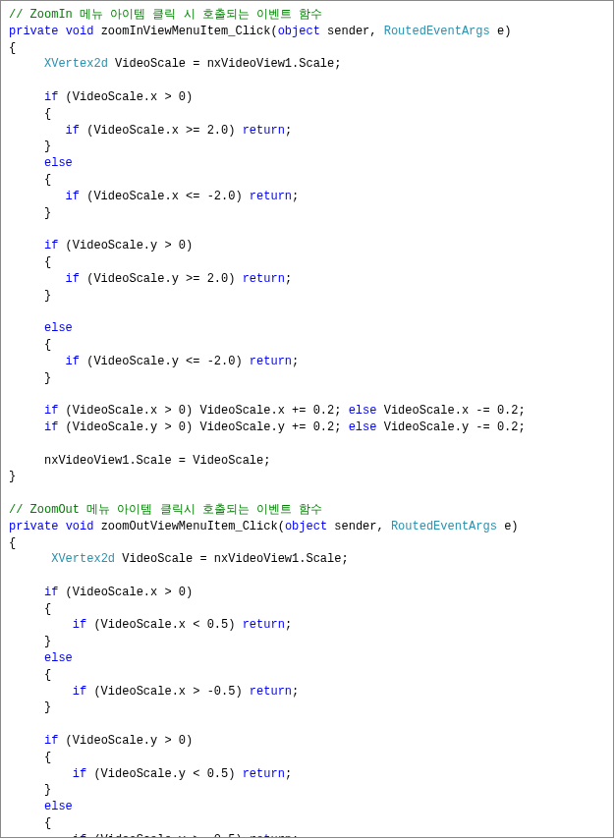  I want to click on code-text: nxVideoView1.Scale = VideoScale;, so click(140, 461).